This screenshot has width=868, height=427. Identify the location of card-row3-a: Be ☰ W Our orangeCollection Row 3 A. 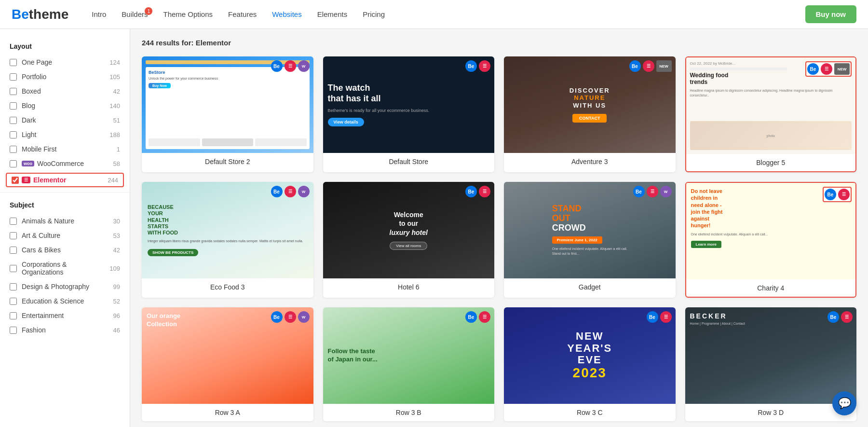
(228, 364).